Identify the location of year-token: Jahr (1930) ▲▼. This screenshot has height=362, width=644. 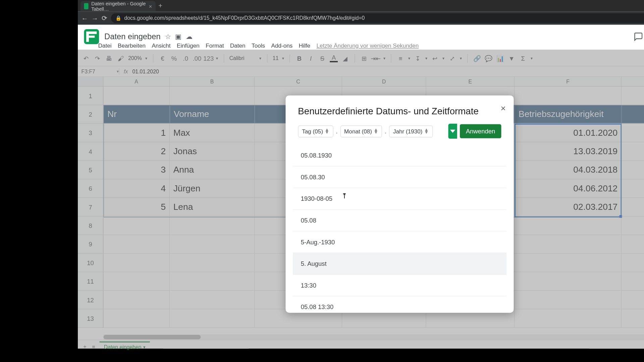
(411, 131).